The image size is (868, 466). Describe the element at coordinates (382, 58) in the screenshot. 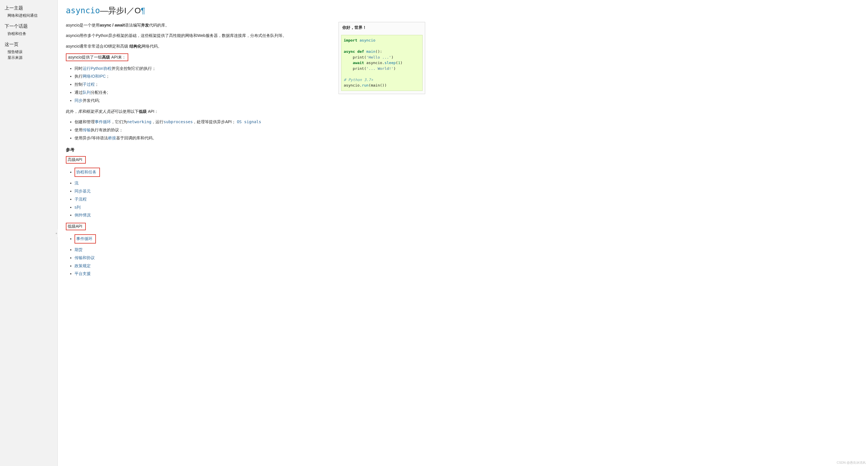

I see `hello-world-box: 你好，世界！ import asyncio async def main(): …` at that location.